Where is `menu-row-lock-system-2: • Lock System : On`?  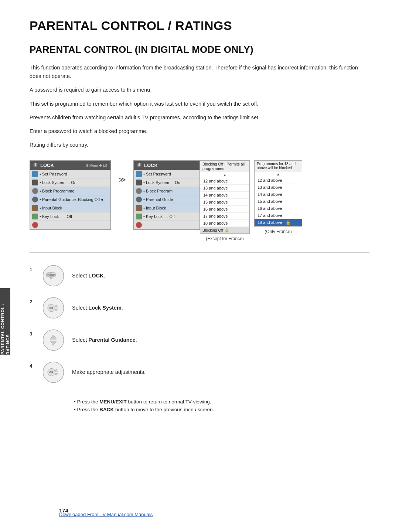
menu-row-lock-system-2: • Lock System : On is located at coordinates (167, 183).